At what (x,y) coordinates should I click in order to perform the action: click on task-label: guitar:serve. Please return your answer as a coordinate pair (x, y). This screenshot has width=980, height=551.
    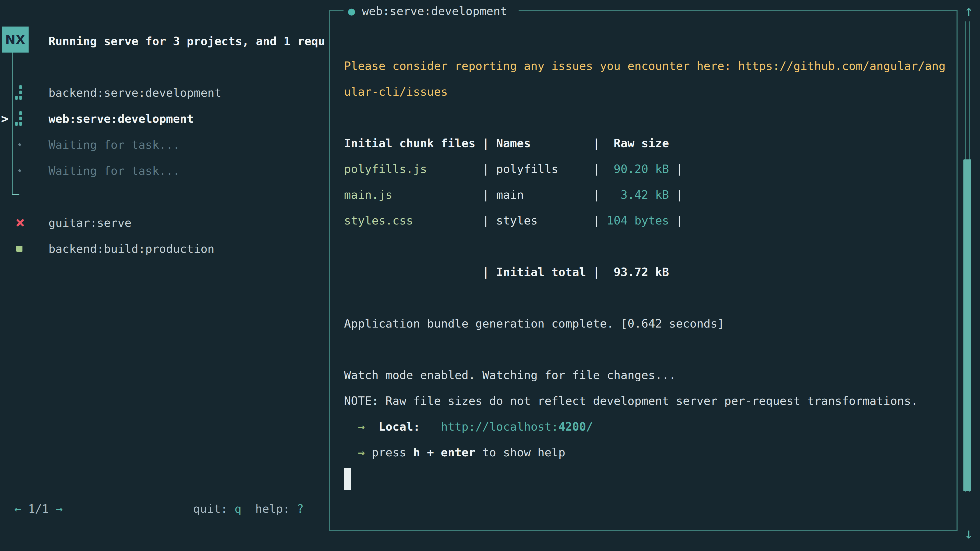
    Looking at the image, I should click on (90, 223).